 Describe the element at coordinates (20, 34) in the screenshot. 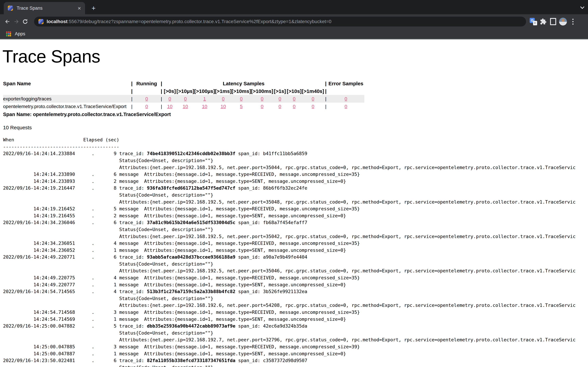

I see `apps-label: Apps` at that location.